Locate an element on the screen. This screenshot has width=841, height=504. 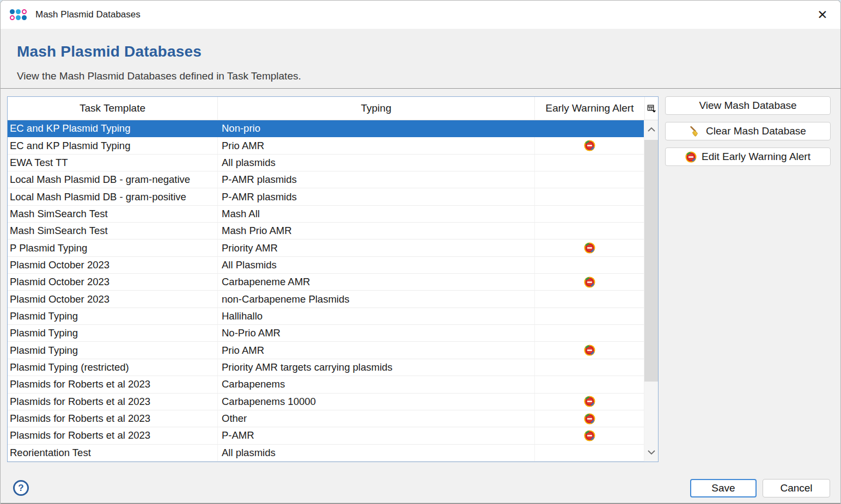
typing-cell: Carbapenems is located at coordinates (376, 384).